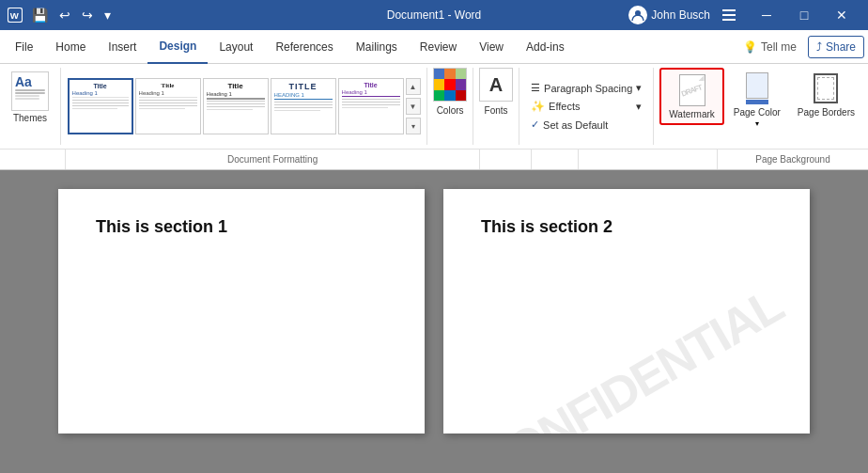  Describe the element at coordinates (629, 355) in the screenshot. I see `watermark-overlay: CONFIDENTIAL` at that location.